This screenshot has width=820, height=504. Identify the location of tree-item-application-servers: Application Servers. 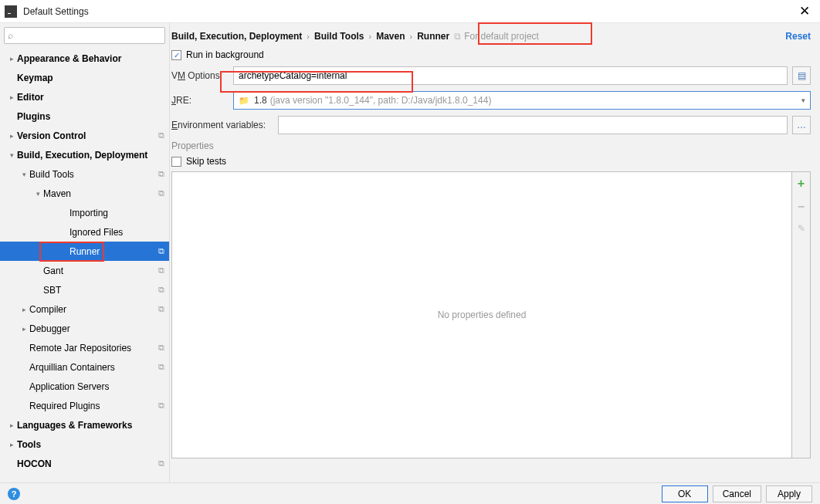
(85, 386).